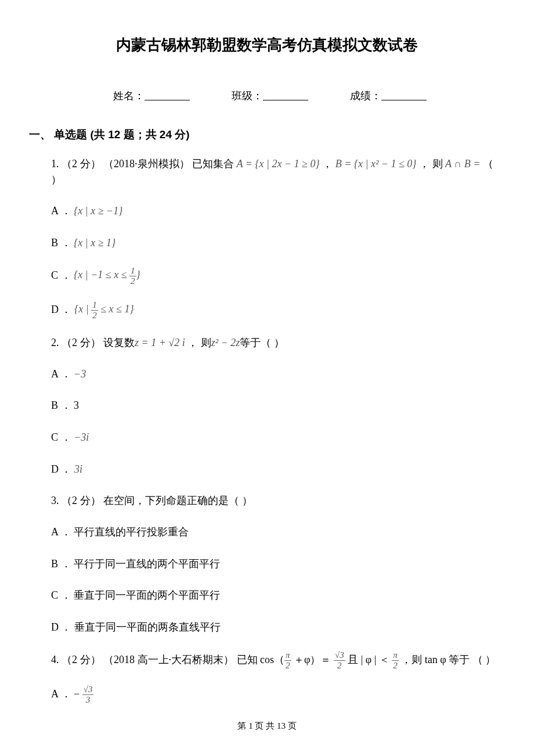 This screenshot has width=534, height=756. Describe the element at coordinates (464, 164) in the screenshot. I see `q1-intersection: A ∩ B =` at that location.